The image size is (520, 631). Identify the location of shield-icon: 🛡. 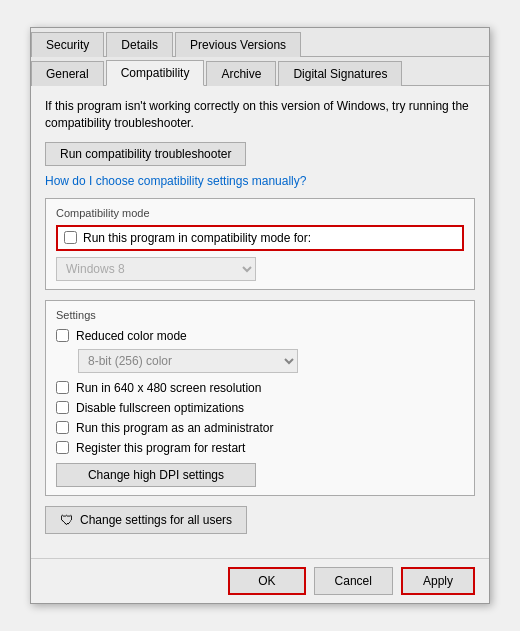
(67, 520).